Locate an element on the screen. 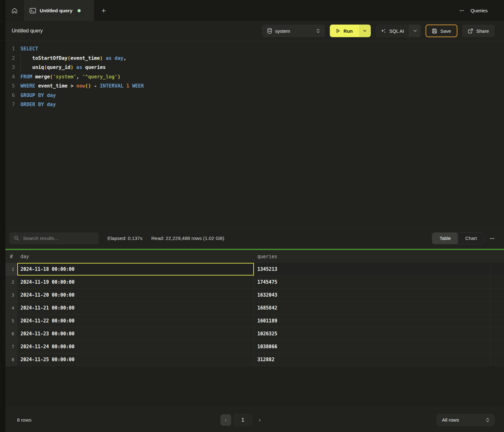 The image size is (504, 432). share-label: Share is located at coordinates (483, 31).